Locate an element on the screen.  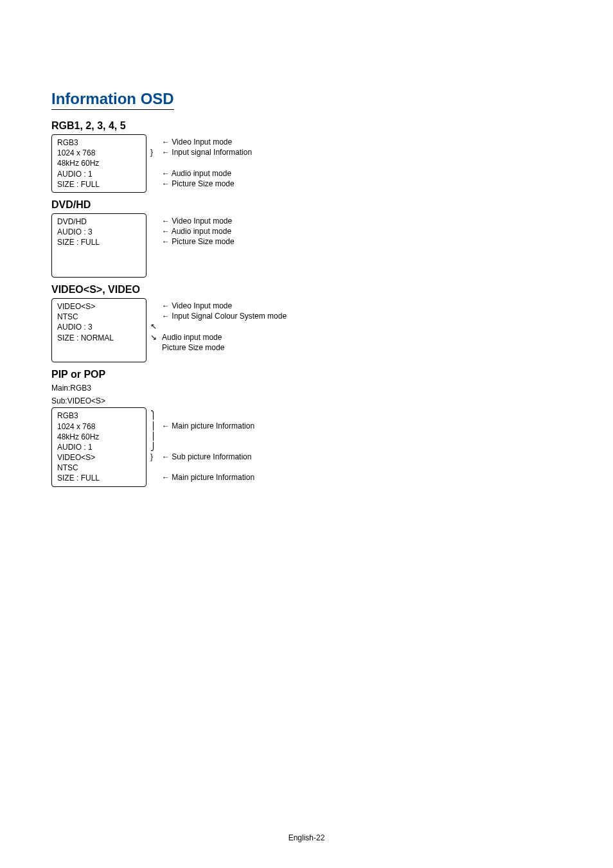
osd-box-dvdhd: DVD/HD AUDIO : 3 SIZE : FULL is located at coordinates (99, 245).